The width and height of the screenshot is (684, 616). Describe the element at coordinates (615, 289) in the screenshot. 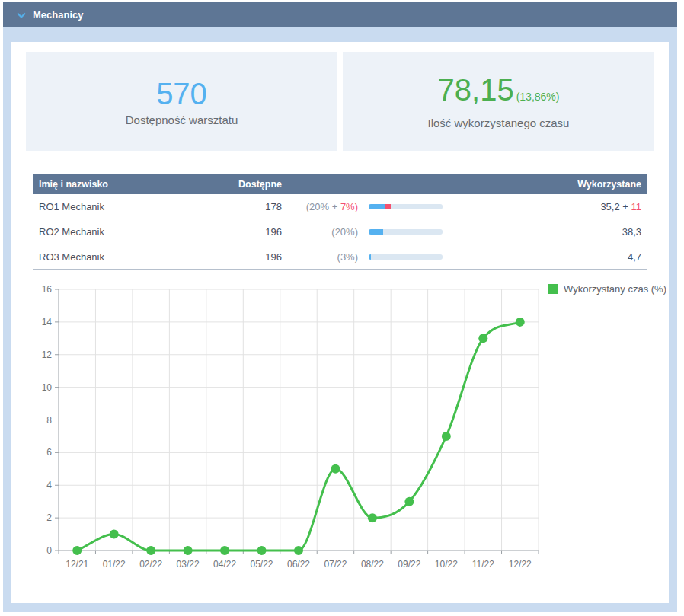

I see `legend-label: Wykorzystany czas (%)` at that location.